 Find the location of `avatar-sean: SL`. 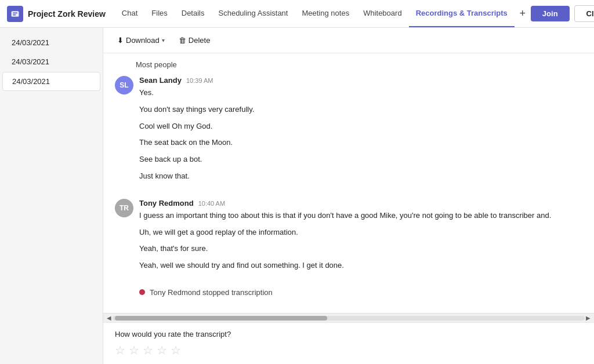

avatar-sean: SL is located at coordinates (124, 85).